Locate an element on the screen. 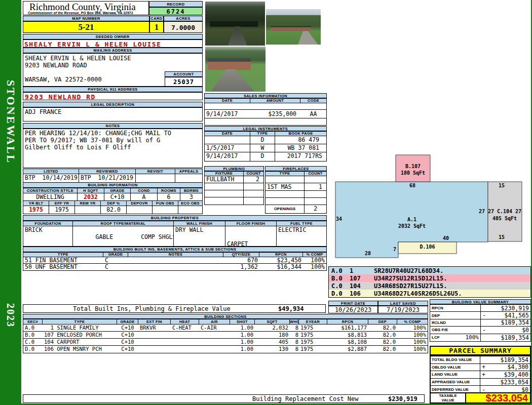 The width and height of the screenshot is (532, 405). sales-amount: $235,000 is located at coordinates (276, 114).